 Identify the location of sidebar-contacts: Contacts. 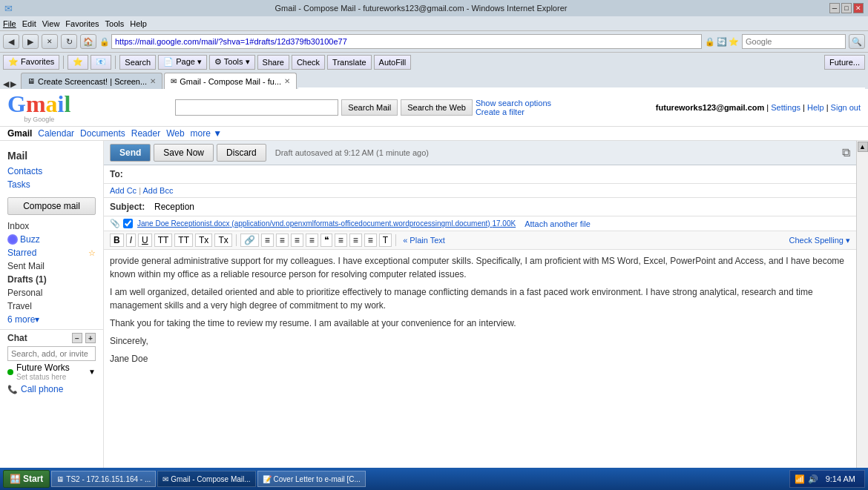
(52, 171).